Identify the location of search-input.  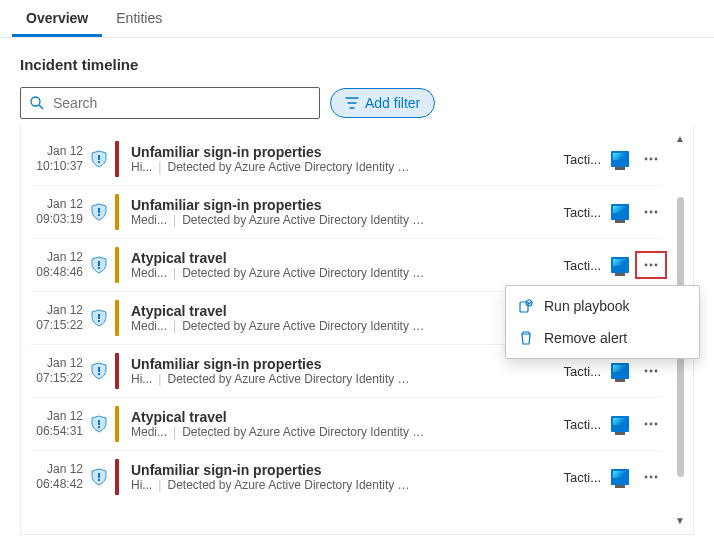
(182, 103).